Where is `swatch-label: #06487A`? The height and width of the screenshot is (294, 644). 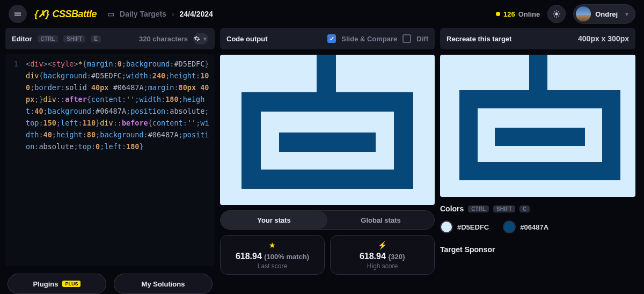 swatch-label: #06487A is located at coordinates (535, 227).